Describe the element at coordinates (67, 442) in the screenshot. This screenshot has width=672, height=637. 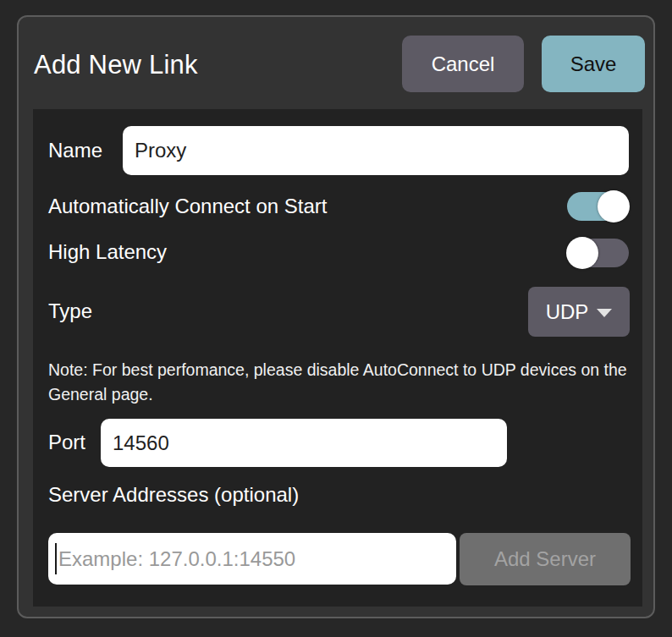
I see `port-label: Port` at that location.